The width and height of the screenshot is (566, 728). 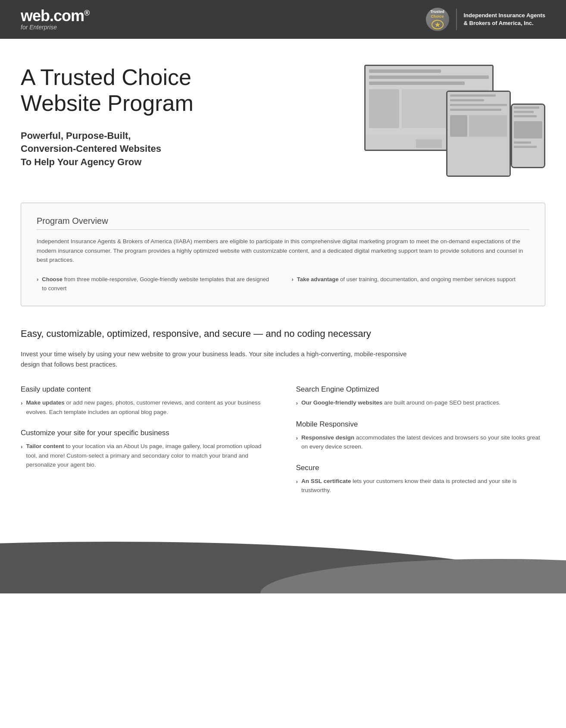 I want to click on feature-bullet-seo: › Our Google-friendly websites are built…, so click(x=421, y=403).